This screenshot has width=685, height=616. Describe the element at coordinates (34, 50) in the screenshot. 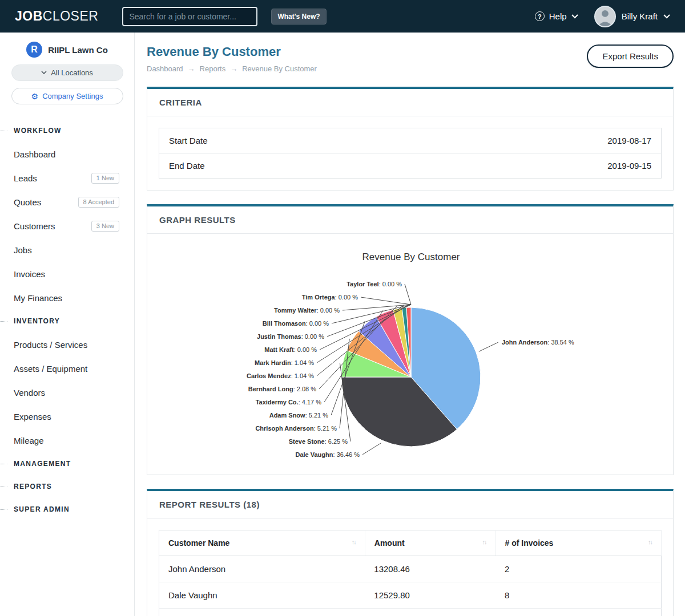

I see `company-logo: R` at that location.